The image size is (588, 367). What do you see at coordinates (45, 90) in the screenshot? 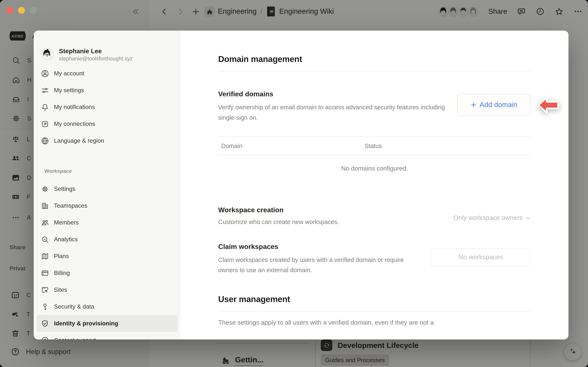
I see `sliders-icon` at bounding box center [45, 90].